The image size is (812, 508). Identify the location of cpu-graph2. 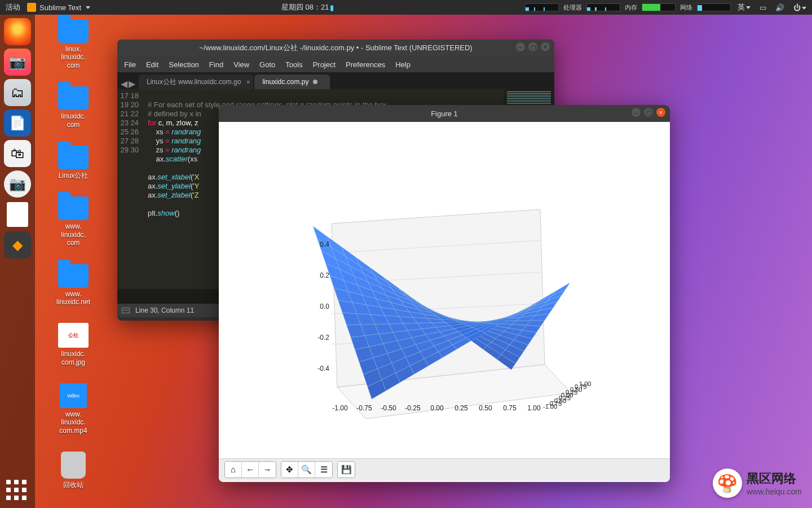
(603, 7).